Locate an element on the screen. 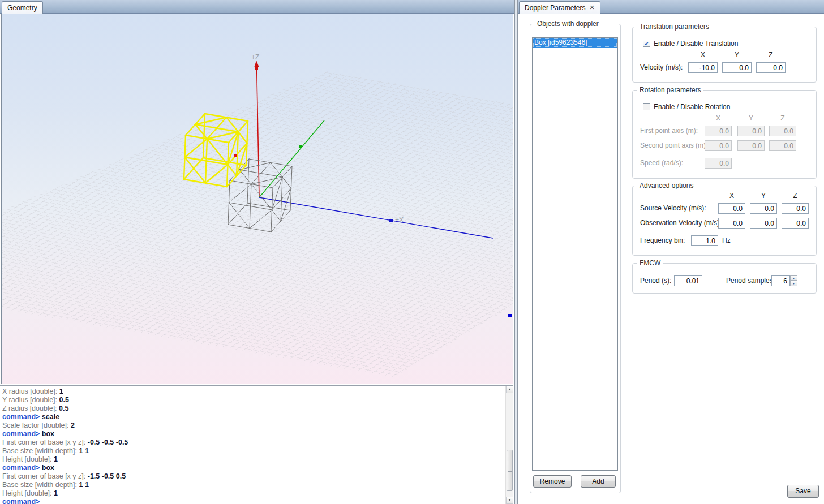  close-icon: ✕ is located at coordinates (592, 8).